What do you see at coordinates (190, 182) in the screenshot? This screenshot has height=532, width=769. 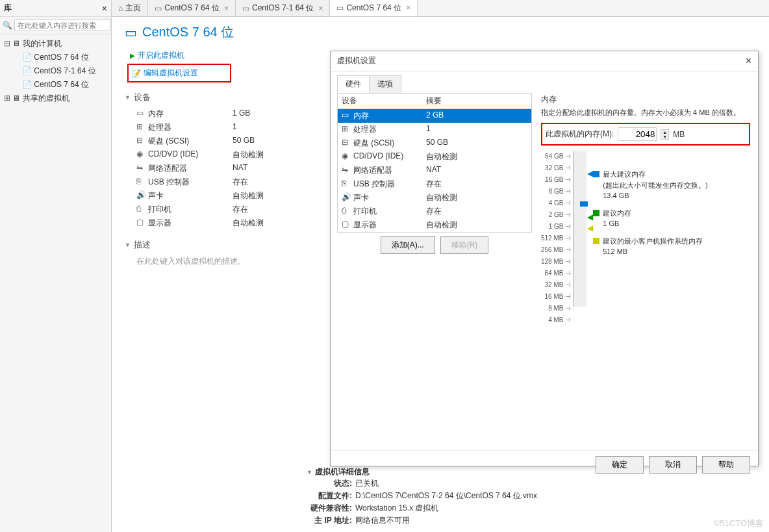 I see `device-name: USB 控制器` at bounding box center [190, 182].